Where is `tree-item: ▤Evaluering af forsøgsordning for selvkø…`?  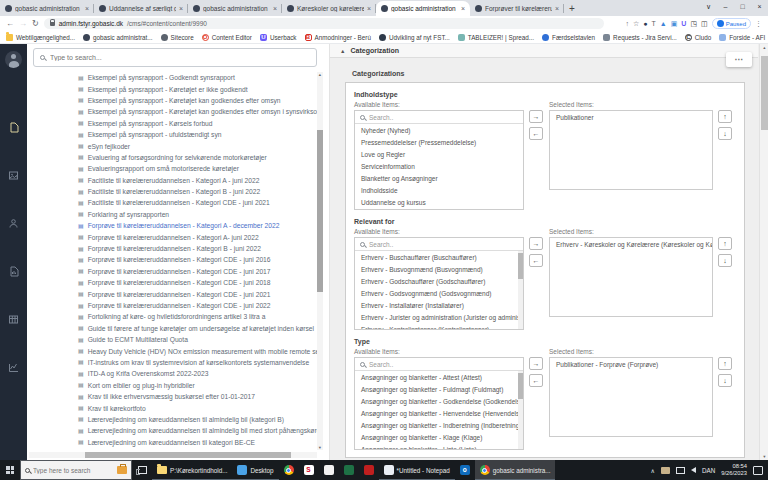 tree-item: ▤Evaluering af forsøgsordning for selvkø… is located at coordinates (172, 158).